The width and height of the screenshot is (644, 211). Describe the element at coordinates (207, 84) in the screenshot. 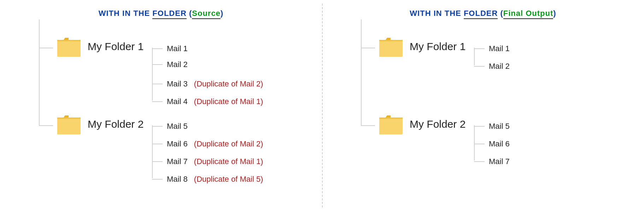

I see `mail-item: Mail 3 (Duplicate of Mail 2)` at that location.